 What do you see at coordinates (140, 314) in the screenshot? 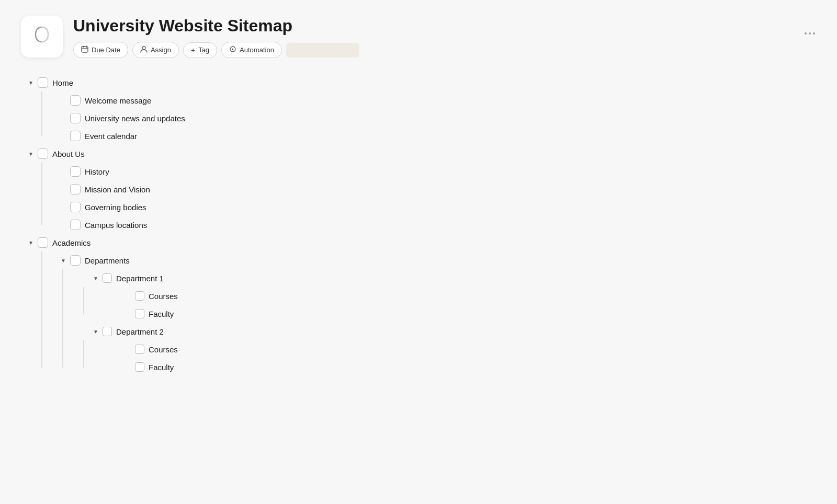
I see `checkbox-dept1-faculty` at bounding box center [140, 314].